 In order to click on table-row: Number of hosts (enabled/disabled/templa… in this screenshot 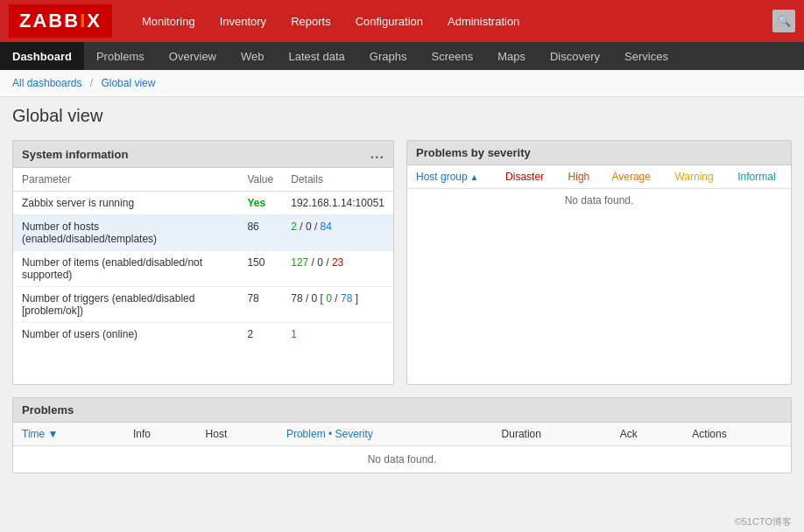, I will do `click(203, 233)`.